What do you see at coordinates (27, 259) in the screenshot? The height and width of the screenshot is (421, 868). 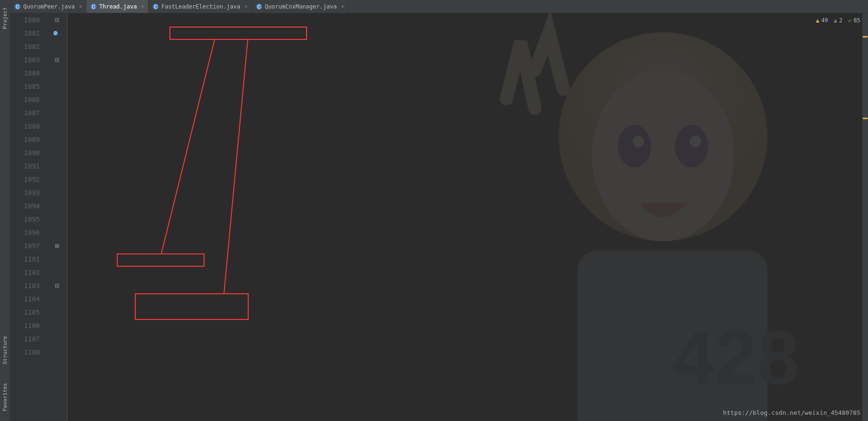 I see `line-number: 1101` at bounding box center [27, 259].